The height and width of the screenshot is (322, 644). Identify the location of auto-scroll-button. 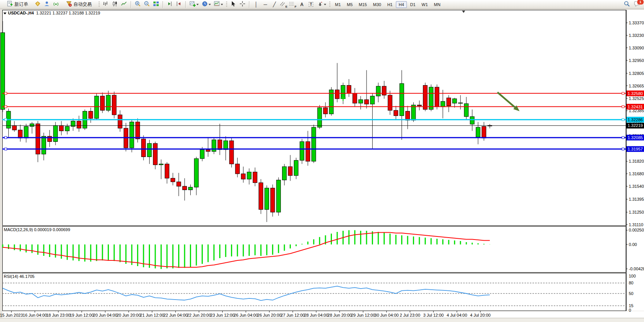
(179, 5).